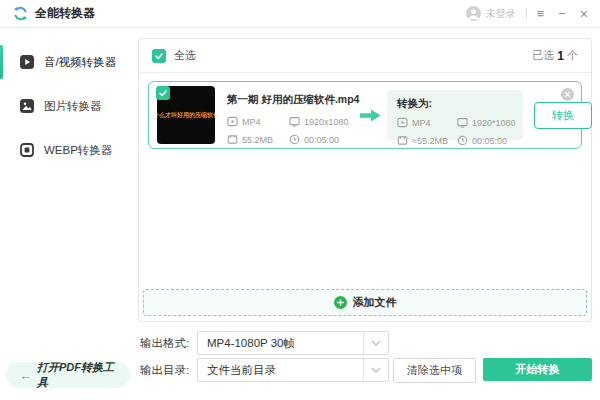 Image resolution: width=600 pixels, height=400 pixels. What do you see at coordinates (365, 56) in the screenshot?
I see `list-toolbar: 全选 已选 1 个` at bounding box center [365, 56].